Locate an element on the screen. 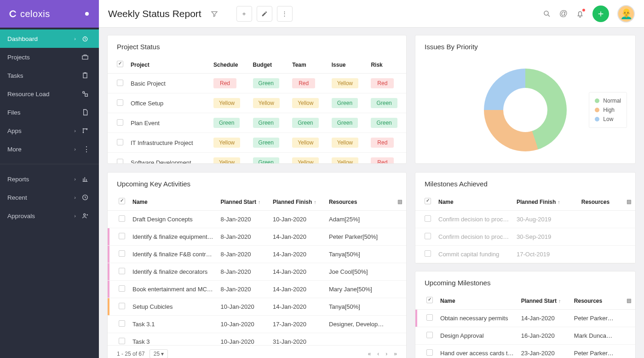  page-prev: ‹ is located at coordinates (378, 354).